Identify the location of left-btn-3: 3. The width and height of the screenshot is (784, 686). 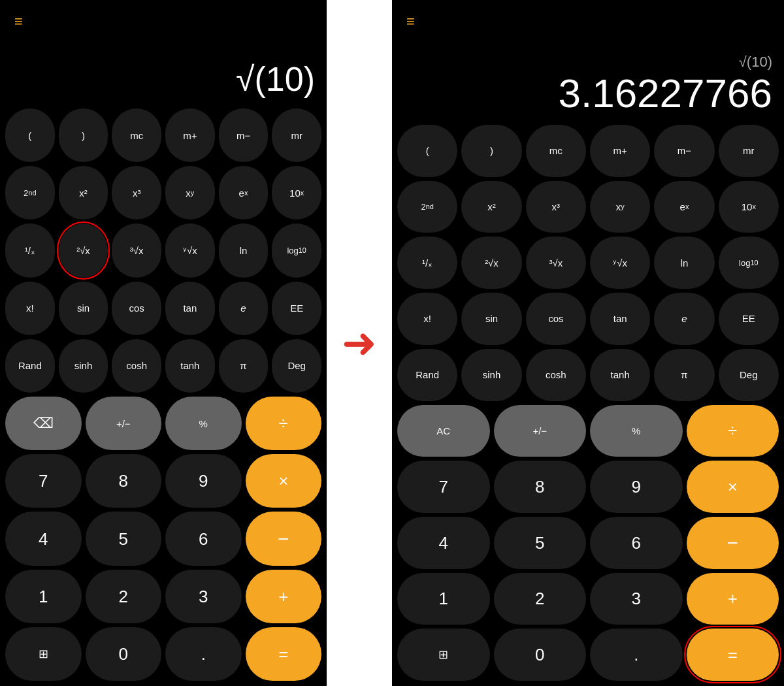
(204, 596).